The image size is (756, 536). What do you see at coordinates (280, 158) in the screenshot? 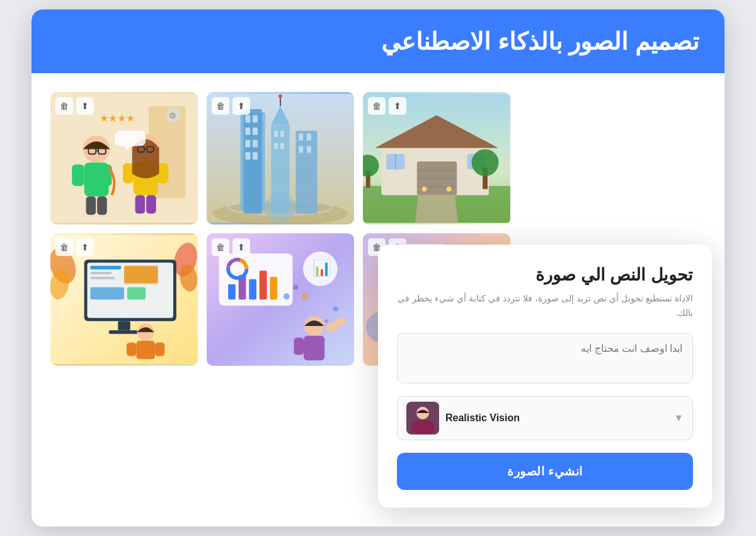
I see `gallery-item-city: 🗑 ⬆` at bounding box center [280, 158].